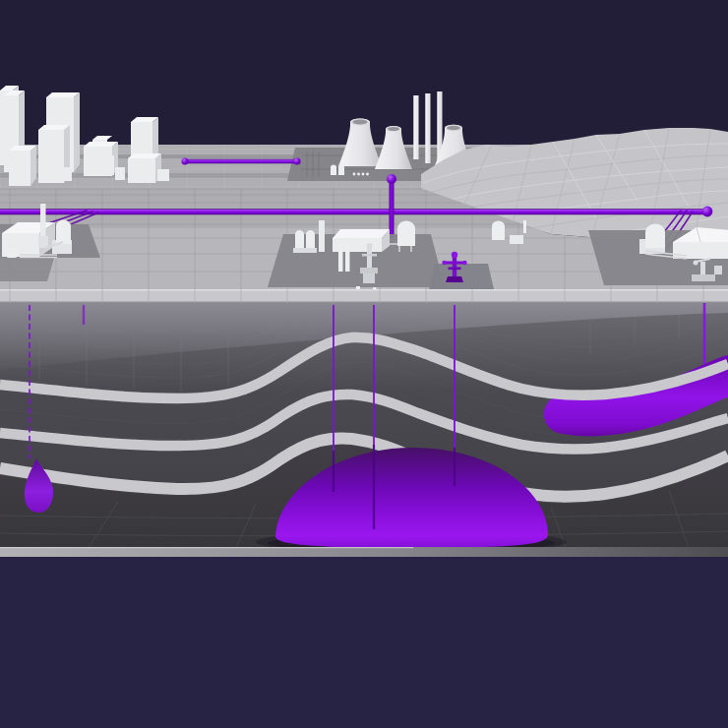 The width and height of the screenshot is (728, 728). Describe the element at coordinates (658, 256) in the screenshot. I see `facility-right` at that location.